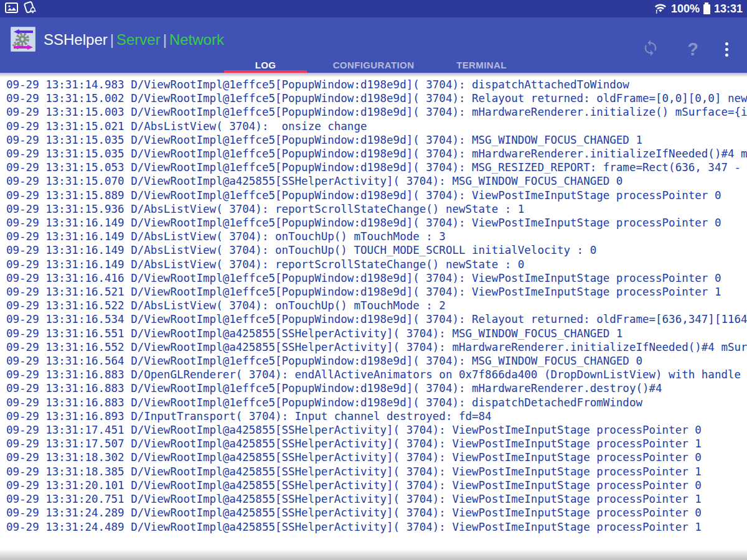 The width and height of the screenshot is (747, 560). I want to click on app-name-label: SSHelper, so click(76, 40).